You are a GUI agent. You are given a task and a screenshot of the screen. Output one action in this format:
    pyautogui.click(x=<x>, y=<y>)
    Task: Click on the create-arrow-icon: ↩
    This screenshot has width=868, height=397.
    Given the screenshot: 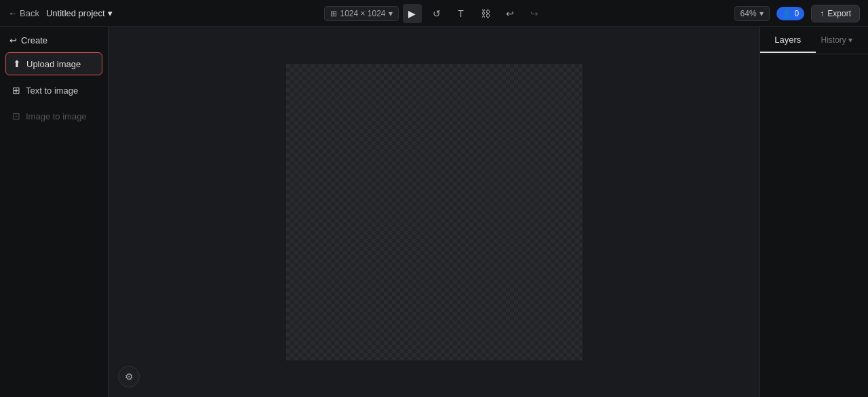 What is the action you would take?
    pyautogui.click(x=14, y=41)
    